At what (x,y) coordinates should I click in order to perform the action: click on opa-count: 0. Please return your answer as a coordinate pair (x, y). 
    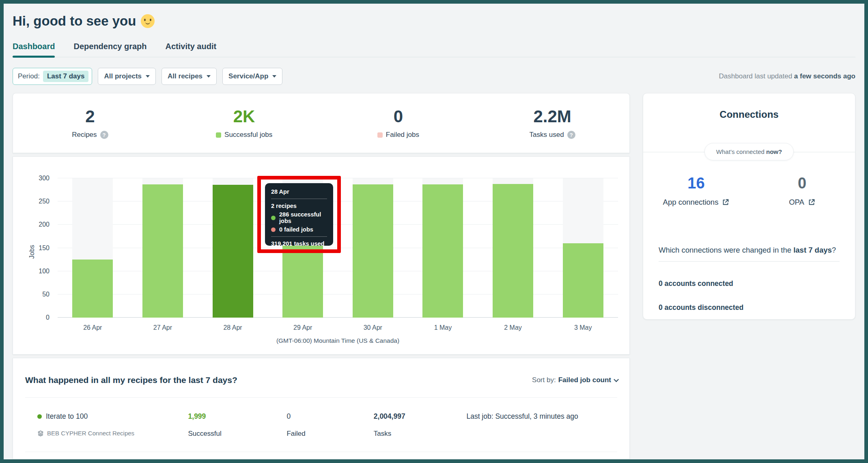
    Looking at the image, I should click on (802, 184).